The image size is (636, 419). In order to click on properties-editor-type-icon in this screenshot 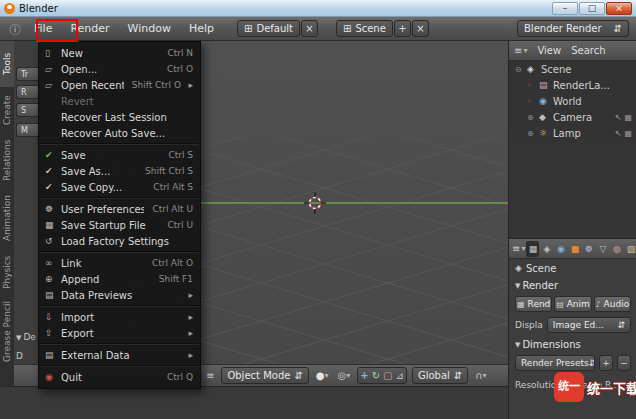, I will do `click(518, 248)`.